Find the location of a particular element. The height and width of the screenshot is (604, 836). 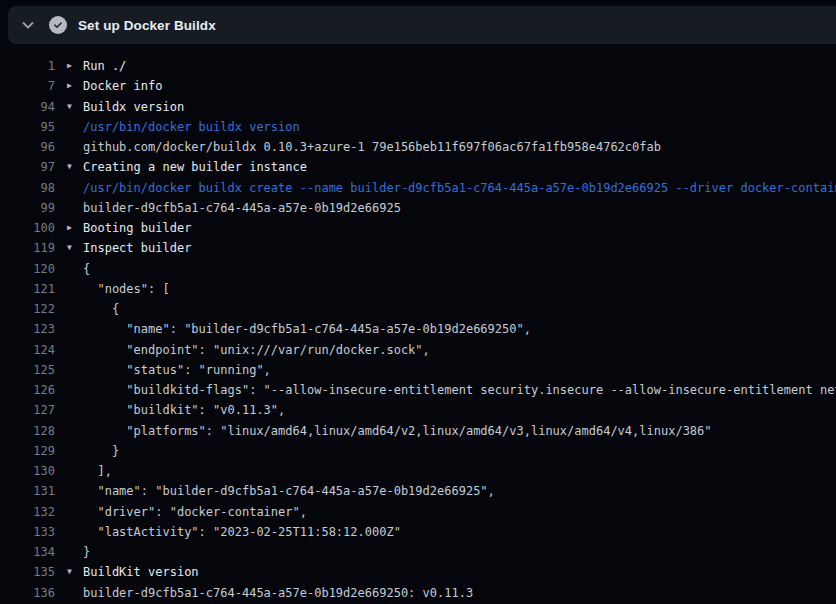

line-number: 7 is located at coordinates (28, 86).